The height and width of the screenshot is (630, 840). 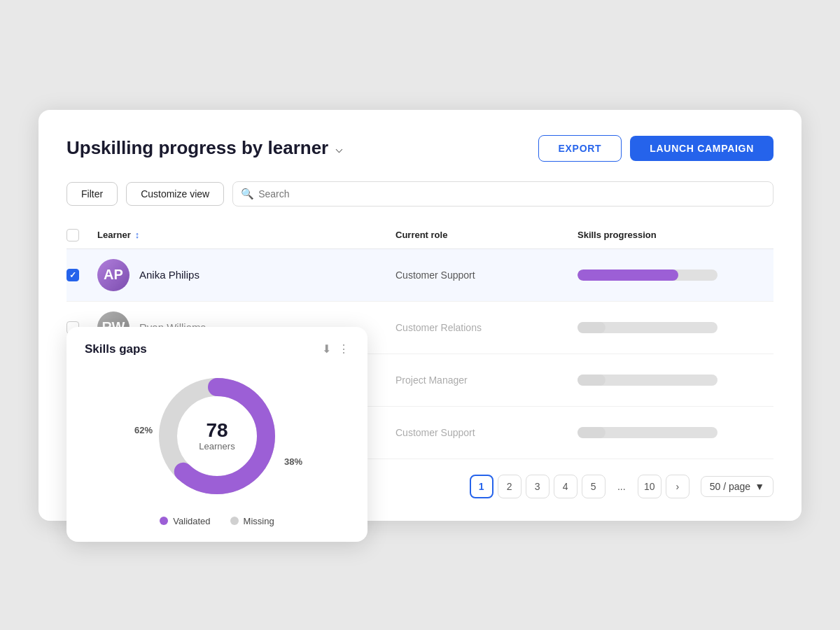 I want to click on donut-area: 78 Learners 62% 38%, so click(x=217, y=436).